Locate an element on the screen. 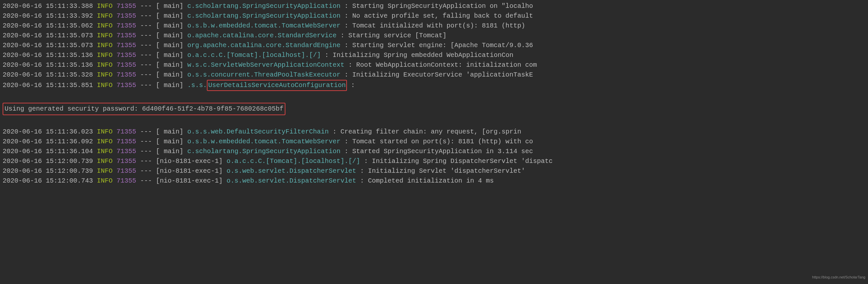 This screenshot has width=868, height=284. logger: org.apache.catalina.core.StandardEngine is located at coordinates (266, 45).